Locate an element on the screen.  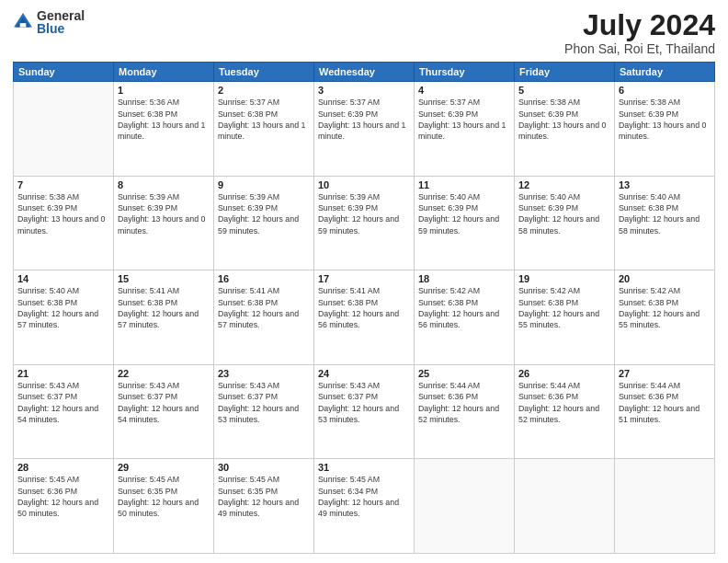
day-number: 22 is located at coordinates (164, 373).